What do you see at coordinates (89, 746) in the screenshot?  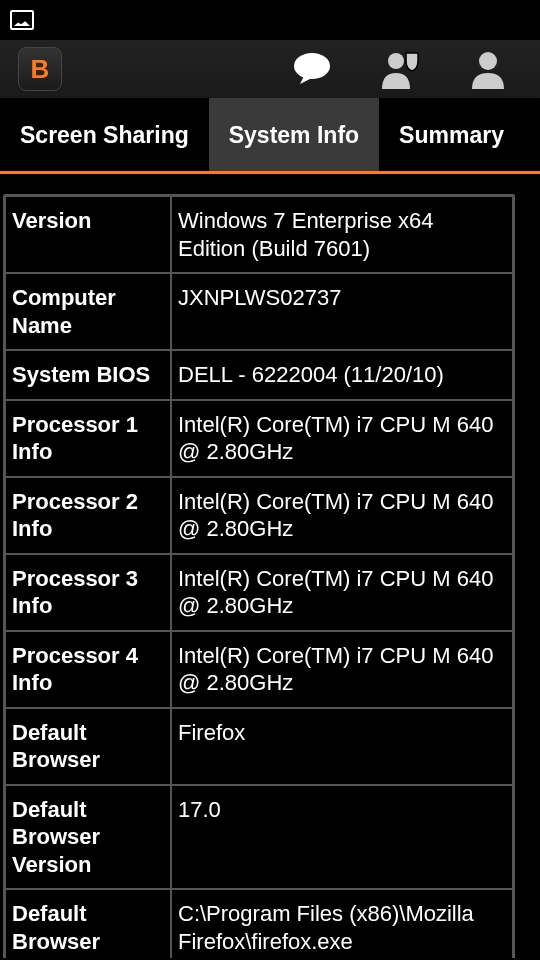 I see `row-label: Default Browser` at bounding box center [89, 746].